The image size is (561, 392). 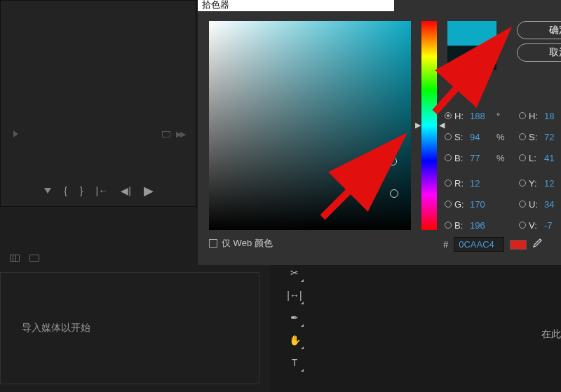 What do you see at coordinates (166, 135) in the screenshot?
I see `rect-icon` at bounding box center [166, 135].